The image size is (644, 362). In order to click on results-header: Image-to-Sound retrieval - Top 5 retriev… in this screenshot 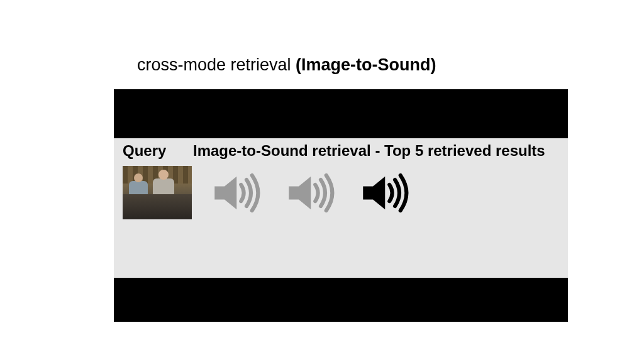, I will do `click(369, 151)`.